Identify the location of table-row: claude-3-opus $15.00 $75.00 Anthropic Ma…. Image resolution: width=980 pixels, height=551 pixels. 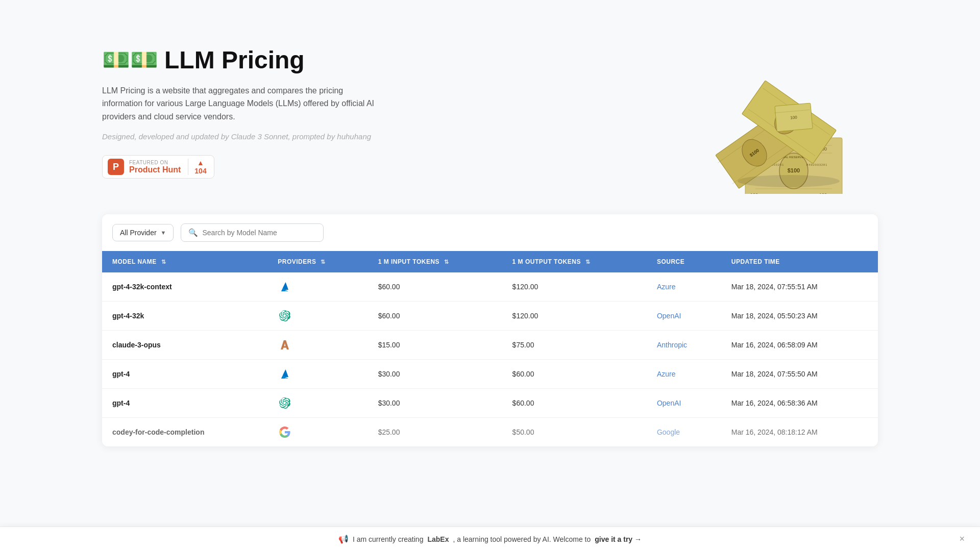
(490, 345).